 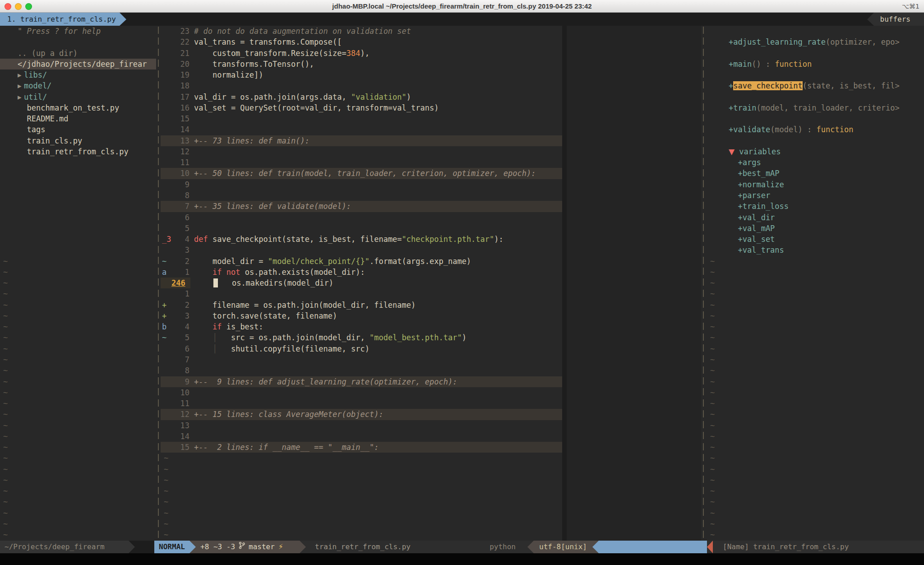 What do you see at coordinates (78, 31) in the screenshot?
I see `tree-row: " Press ? for help` at bounding box center [78, 31].